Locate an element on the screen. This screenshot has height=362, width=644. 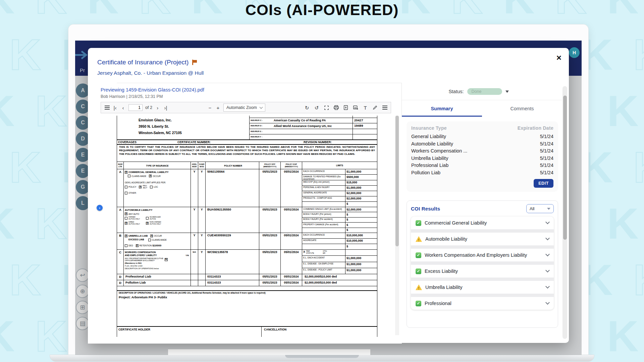
expand-panel-button: › is located at coordinates (100, 208).